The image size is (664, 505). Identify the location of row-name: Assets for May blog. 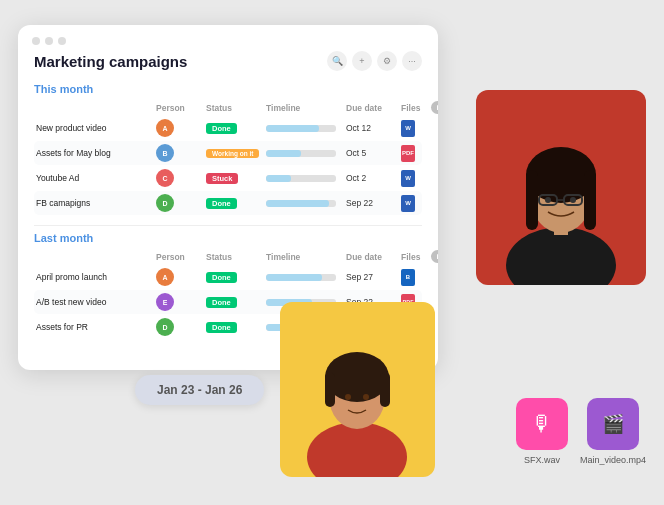
(96, 153).